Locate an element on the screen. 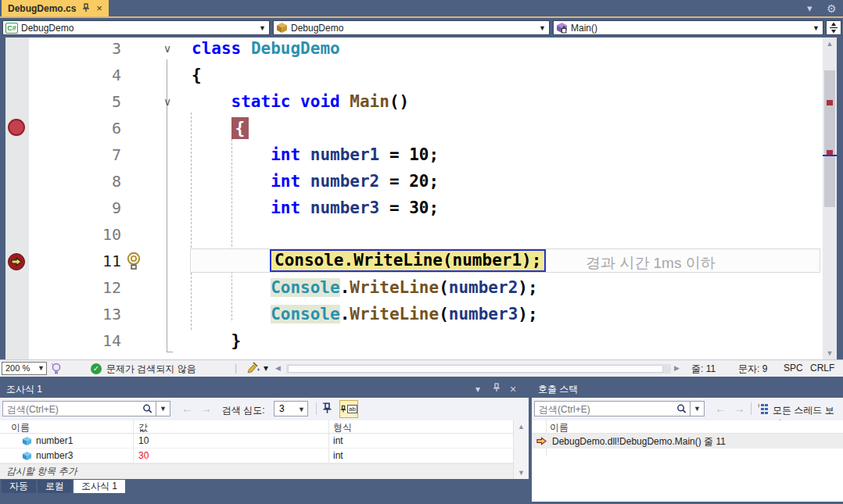 Image resolution: width=843 pixels, height=504 pixels. breakpoint-gutter is located at coordinates (17, 198).